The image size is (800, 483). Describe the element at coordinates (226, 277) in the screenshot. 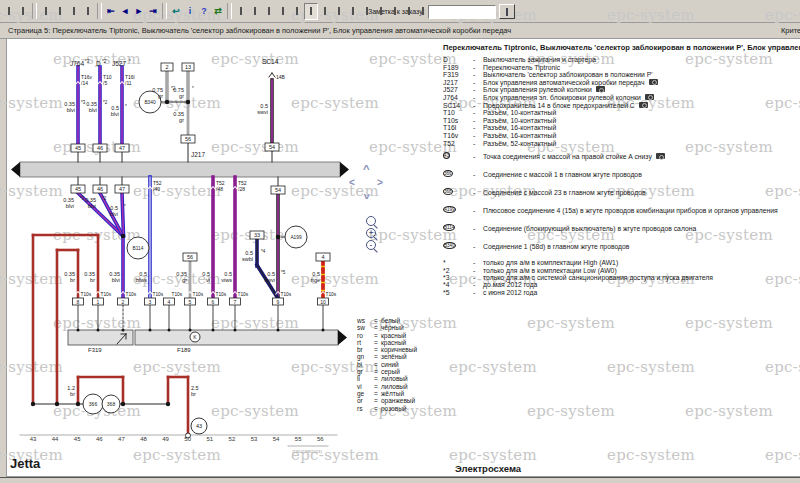

I see `wire-label: 0.5viws` at that location.